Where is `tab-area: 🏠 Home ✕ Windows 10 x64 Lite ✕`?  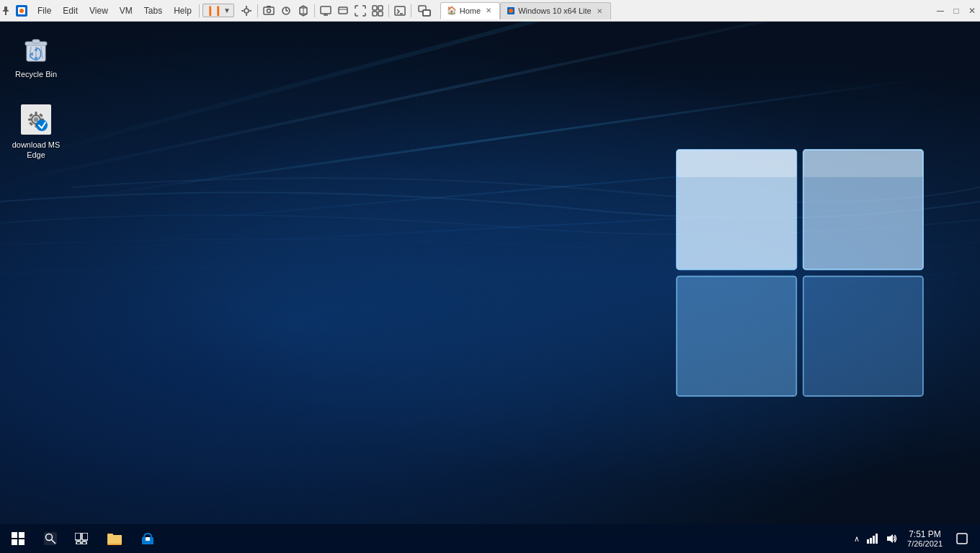
tab-area: 🏠 Home ✕ Windows 10 x64 Lite ✕ is located at coordinates (526, 10).